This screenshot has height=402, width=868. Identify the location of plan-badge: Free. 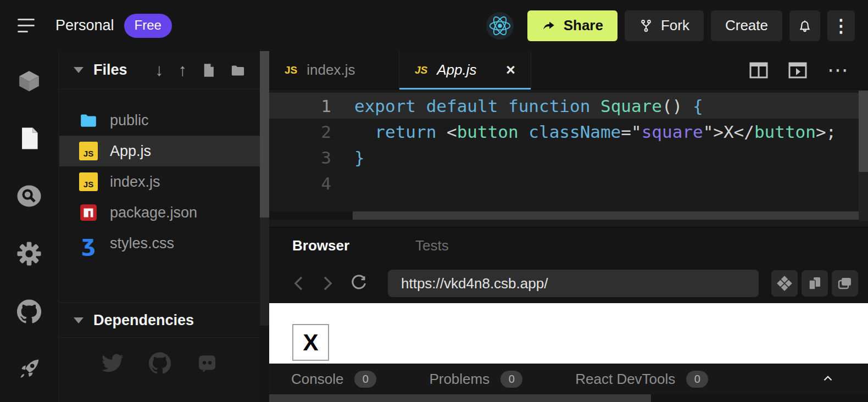
(148, 26).